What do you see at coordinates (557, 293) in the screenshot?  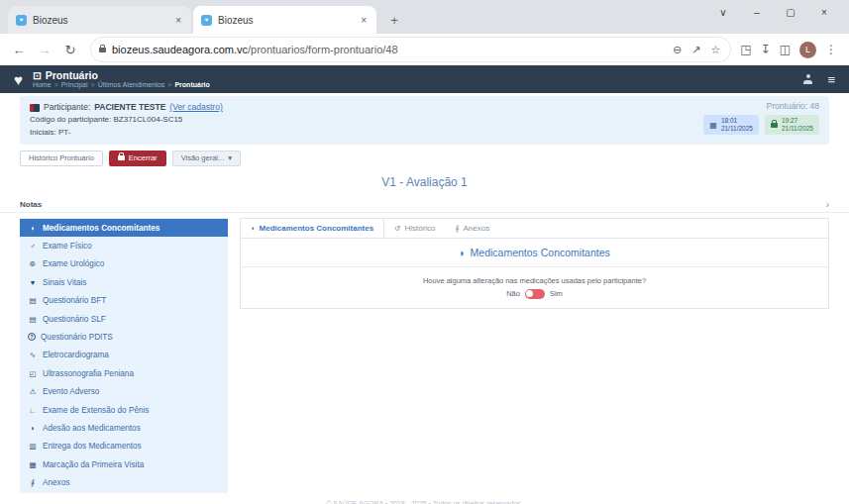 I see `toggle-on-label: Sim` at bounding box center [557, 293].